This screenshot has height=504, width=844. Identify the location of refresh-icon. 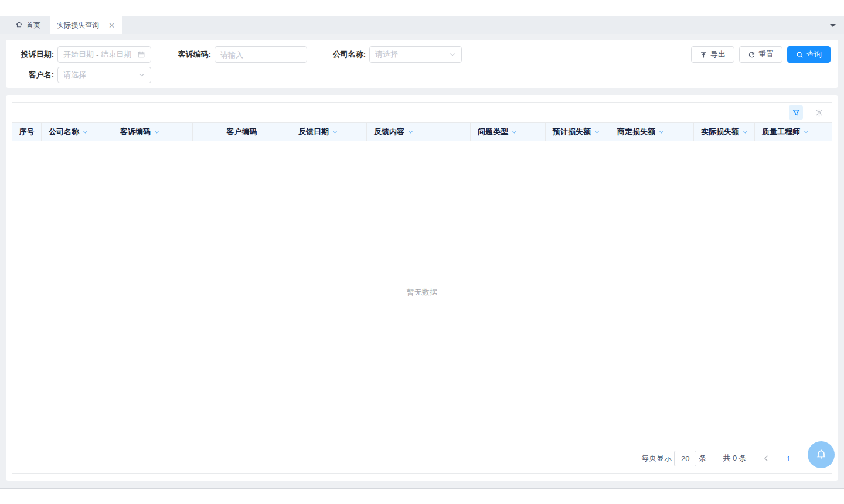
(751, 55).